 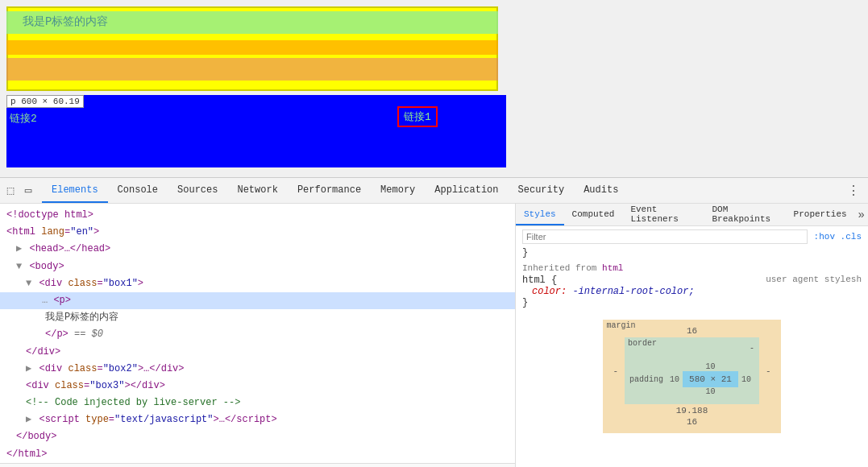 What do you see at coordinates (95, 386) in the screenshot?
I see `div-box3-tag: <div class="box3"></div>` at bounding box center [95, 386].